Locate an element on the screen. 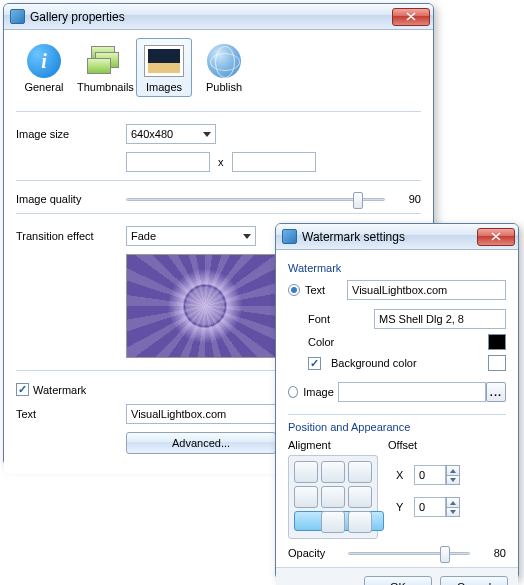 The width and height of the screenshot is (524, 585). ok-button: OK is located at coordinates (398, 580).